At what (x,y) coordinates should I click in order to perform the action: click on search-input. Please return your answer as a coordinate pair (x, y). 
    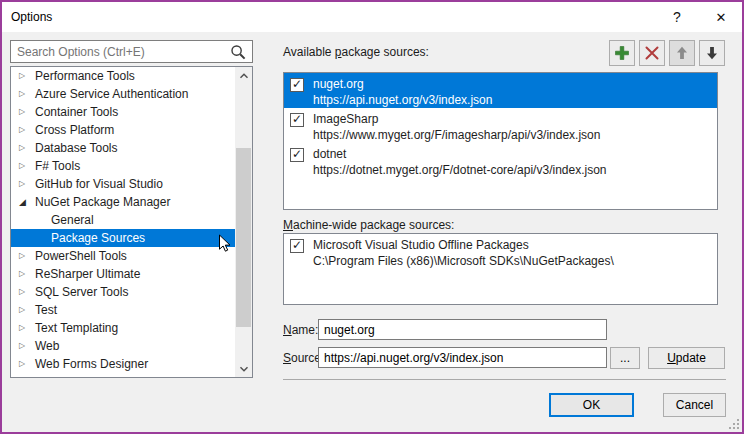
    Looking at the image, I should click on (132, 52).